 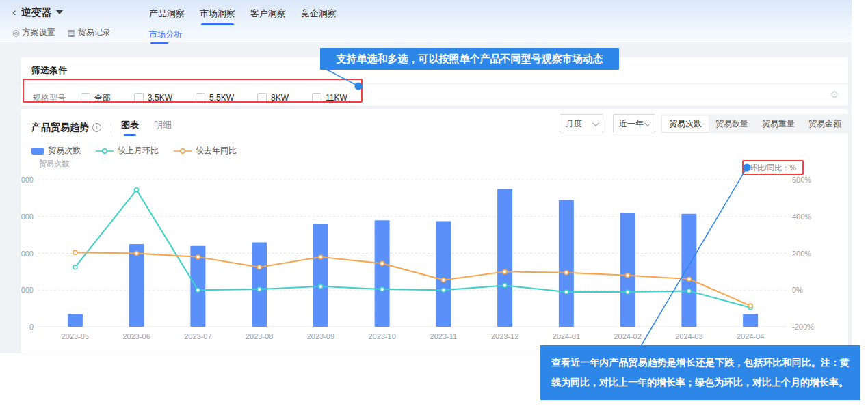 I want to click on x-axis-tick: 2024-01, so click(x=566, y=336).